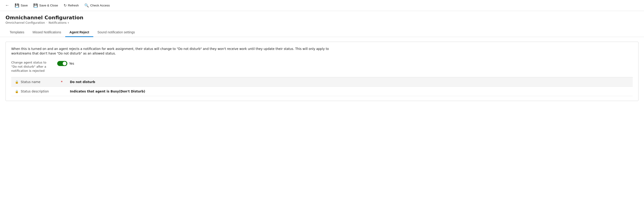 The width and height of the screenshot is (644, 222). What do you see at coordinates (72, 64) in the screenshot?
I see `toggle-yes-label: Yes` at bounding box center [72, 64].